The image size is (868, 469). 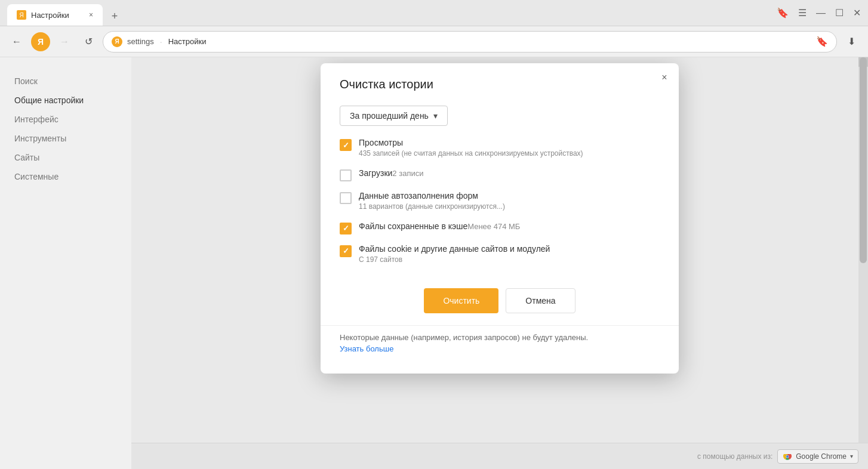 What do you see at coordinates (408, 173) in the screenshot?
I see `downloads-sub: 2 записи` at bounding box center [408, 173].